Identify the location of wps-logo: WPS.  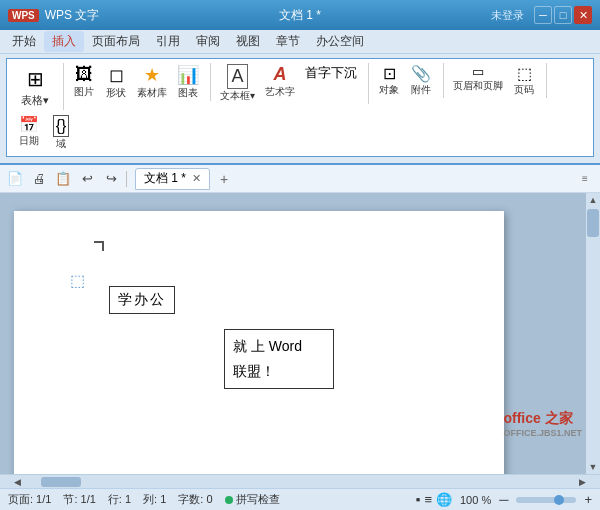
(24, 16).